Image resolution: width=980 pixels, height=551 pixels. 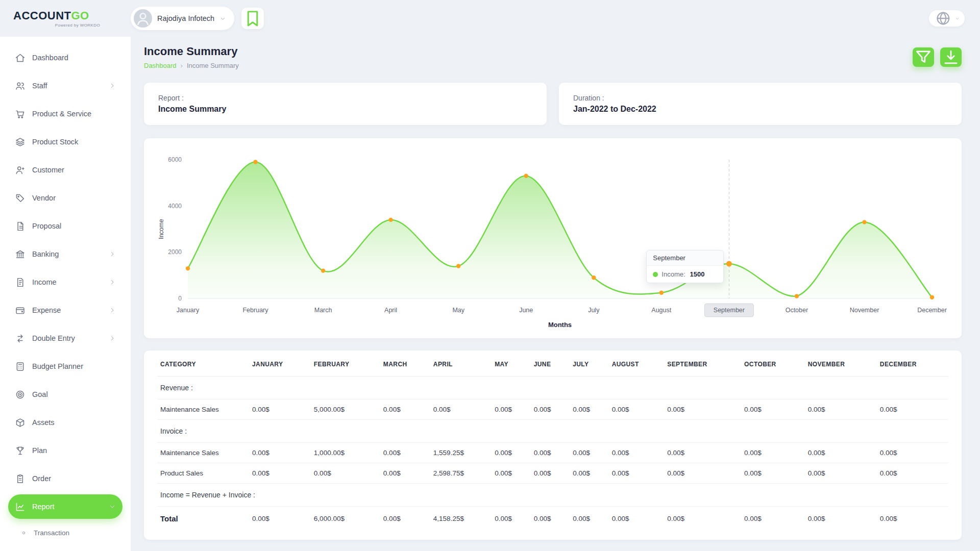 I want to click on svg-text: August, so click(x=662, y=310).